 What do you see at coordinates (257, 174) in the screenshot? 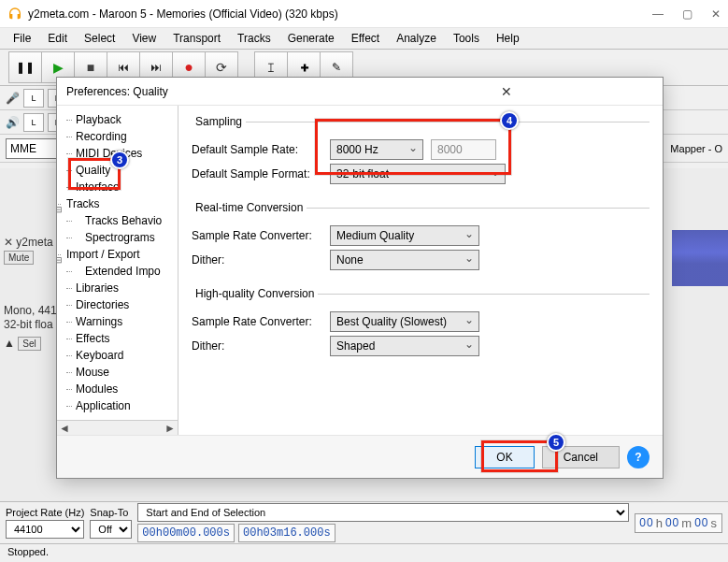
I see `sample-format-label: Default Sample Format:` at bounding box center [257, 174].